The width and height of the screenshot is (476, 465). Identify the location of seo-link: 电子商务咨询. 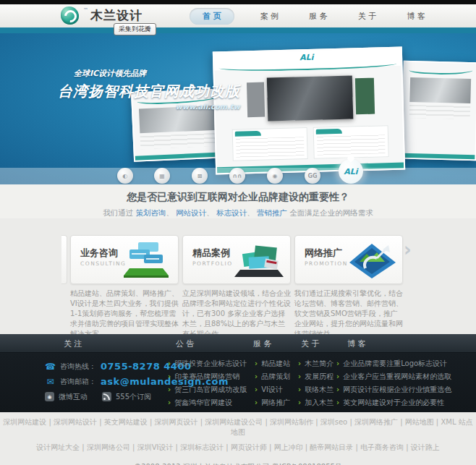
(382, 447).